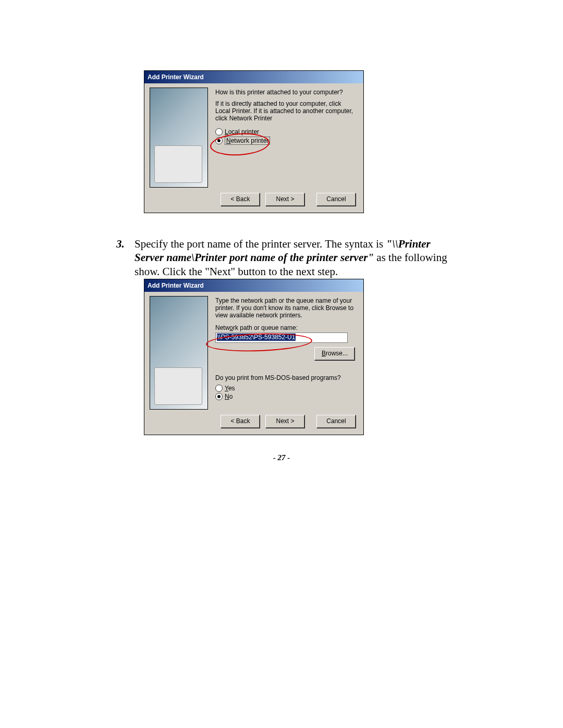 The height and width of the screenshot is (728, 563). I want to click on step-instruction: 3. Specify the port name of the printer …, so click(284, 257).